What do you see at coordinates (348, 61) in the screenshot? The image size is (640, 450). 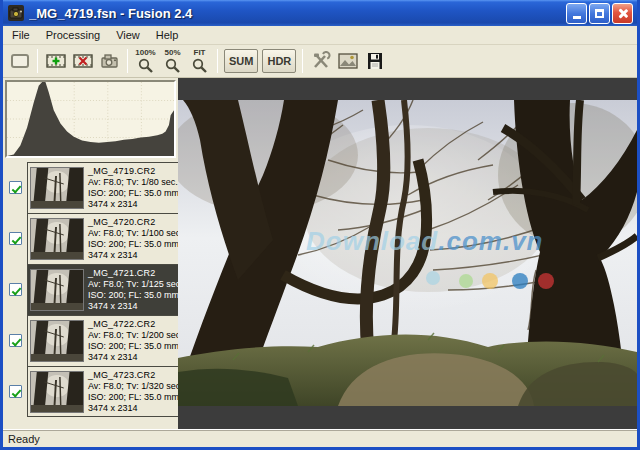 I see `image-icon` at bounding box center [348, 61].